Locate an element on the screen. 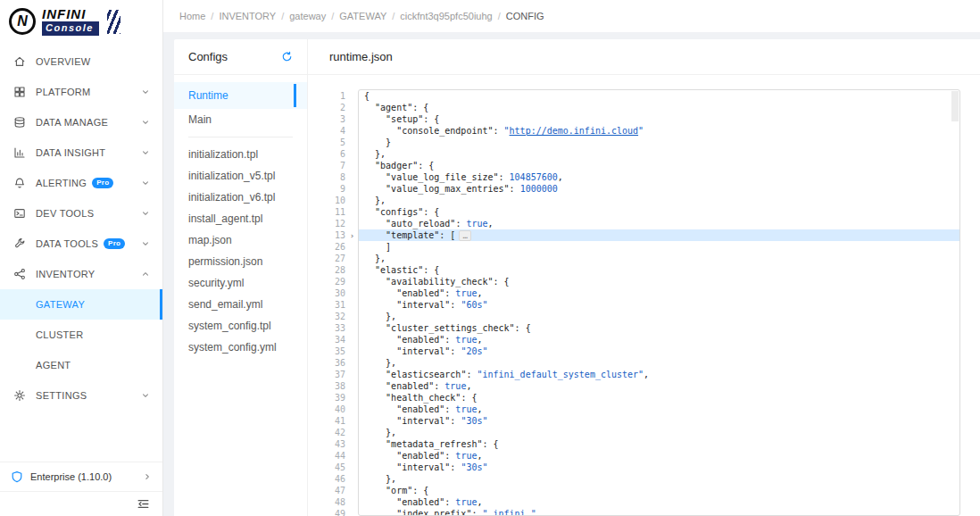  config-file-label: send_email.yml is located at coordinates (225, 304).